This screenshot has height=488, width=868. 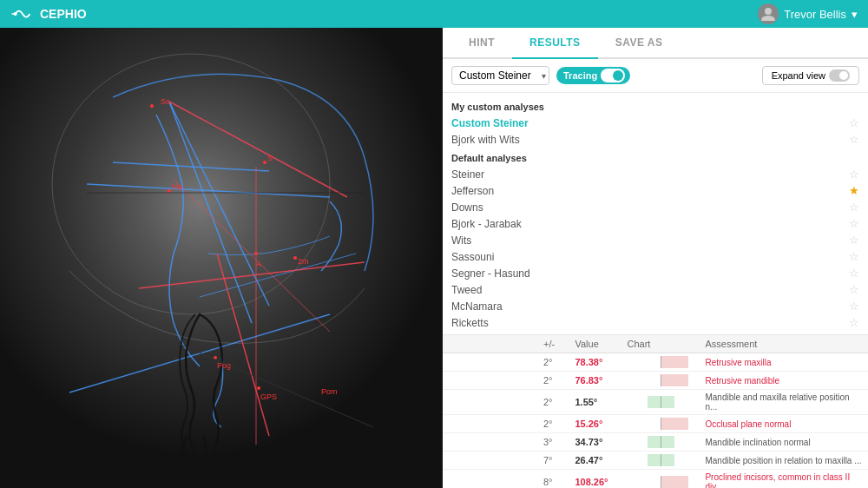 I want to click on result-assessment: Mandible and maxilla relative position n…, so click(x=784, y=403).